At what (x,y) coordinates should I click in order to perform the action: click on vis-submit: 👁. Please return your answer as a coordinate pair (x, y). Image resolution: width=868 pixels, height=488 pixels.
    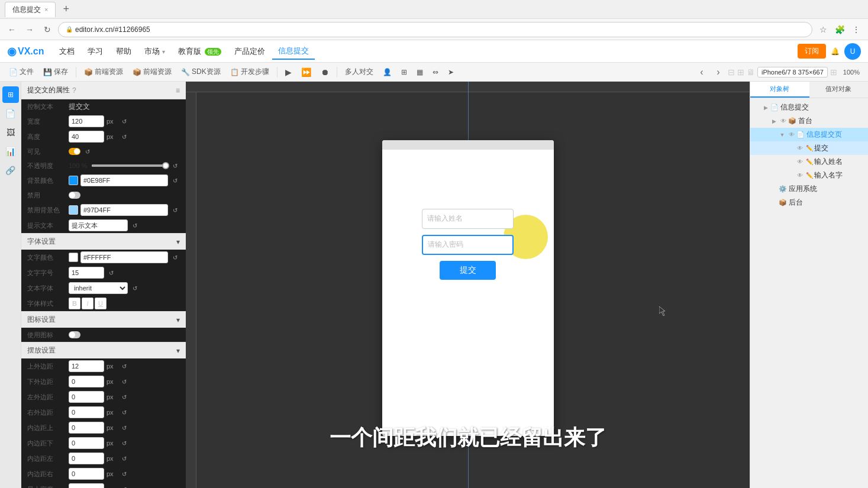
    Looking at the image, I should click on (800, 148).